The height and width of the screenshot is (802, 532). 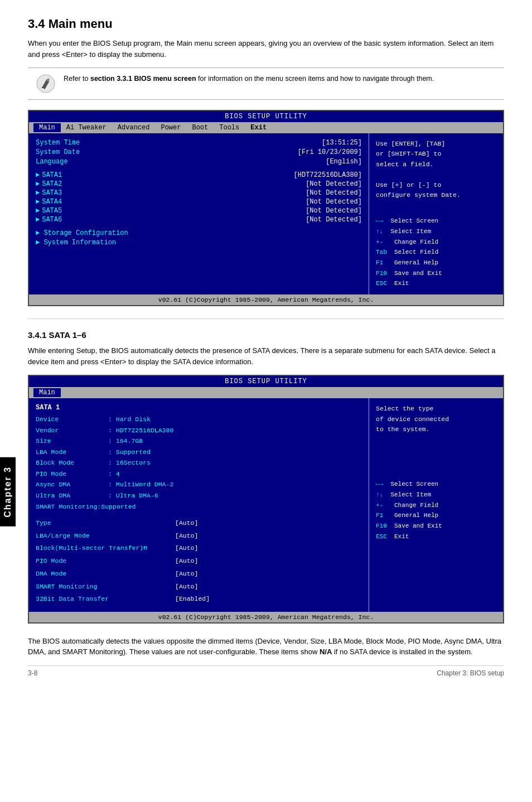 I want to click on bios-sata-device-info: Device: Hard Disk Vendor: HDT722516DLA38…, so click(x=199, y=463).